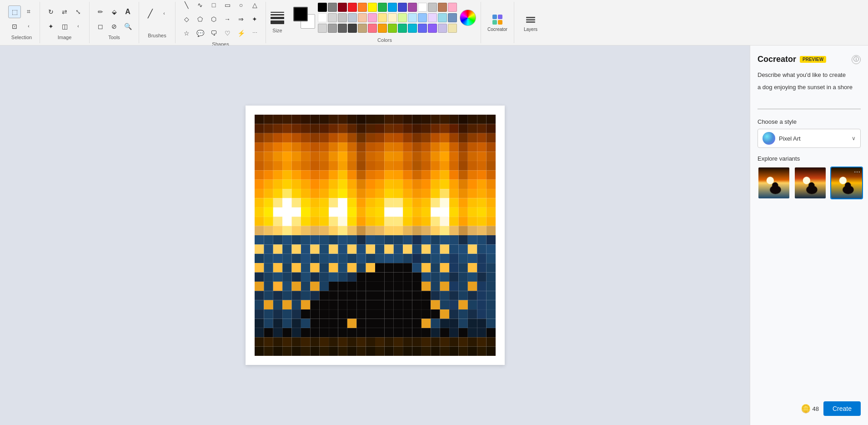  Describe the element at coordinates (847, 183) in the screenshot. I see `variant-3: ⋯` at that location.